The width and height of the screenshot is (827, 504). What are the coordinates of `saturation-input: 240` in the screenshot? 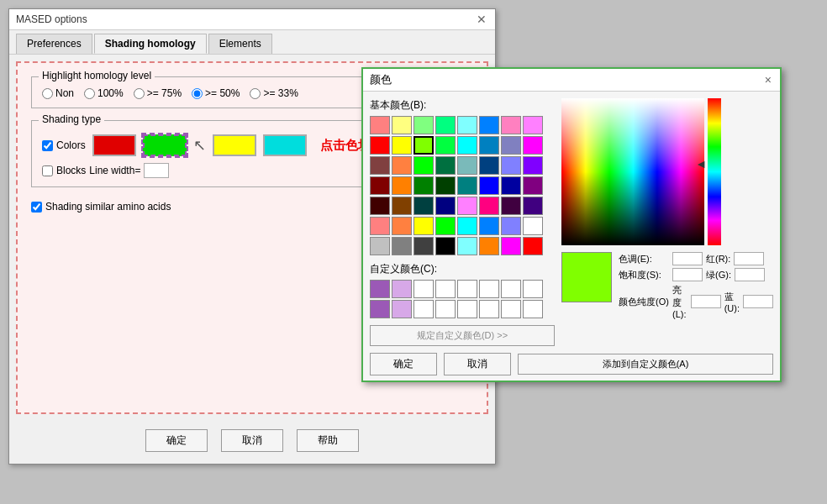 It's located at (687, 275).